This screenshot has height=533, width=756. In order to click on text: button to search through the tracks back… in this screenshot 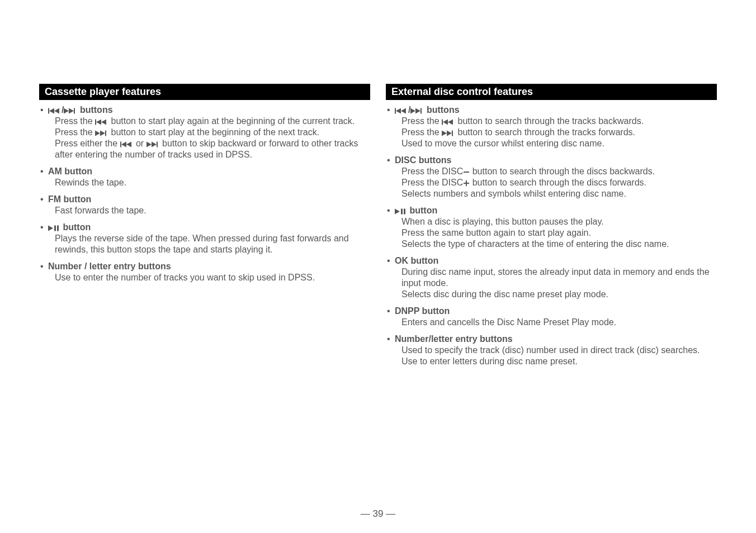, I will do `click(549, 121)`.